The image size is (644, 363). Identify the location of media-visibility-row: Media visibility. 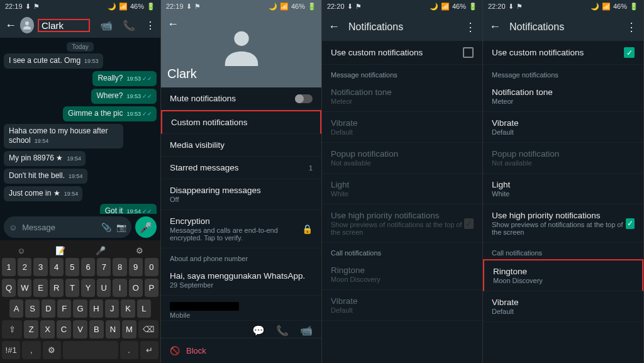
(242, 145).